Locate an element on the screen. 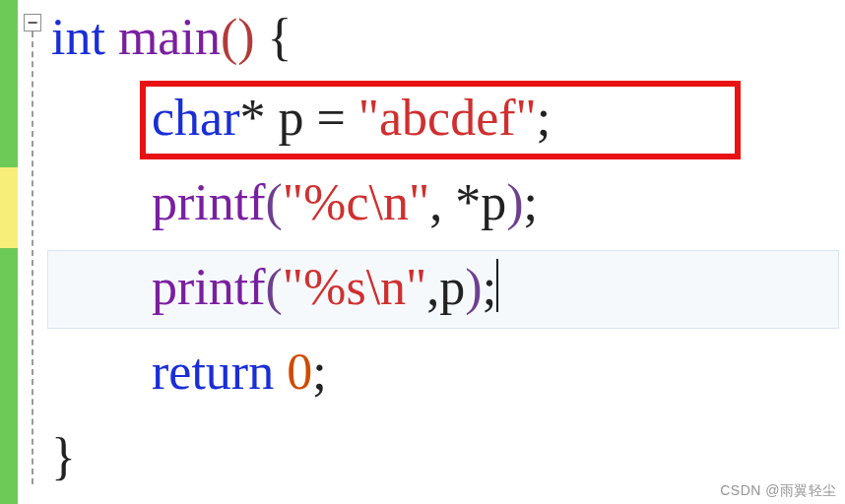 Image resolution: width=845 pixels, height=504 pixels. number-literal: 0 is located at coordinates (299, 372).